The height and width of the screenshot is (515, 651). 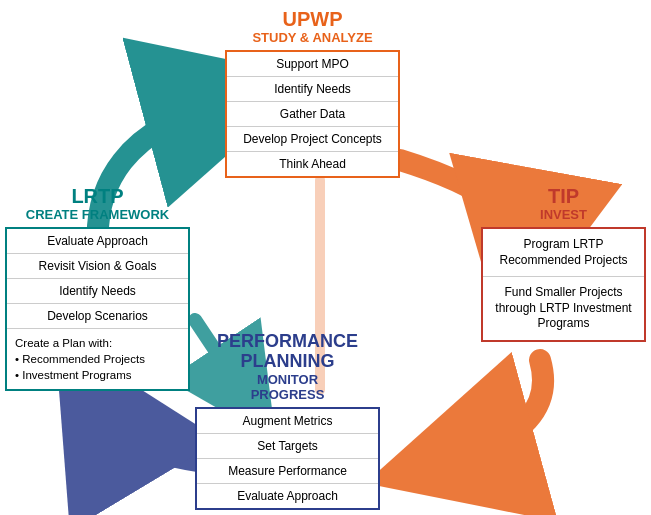 What do you see at coordinates (98, 196) in the screenshot?
I see `lrtp-title: LRTP` at bounding box center [98, 196].